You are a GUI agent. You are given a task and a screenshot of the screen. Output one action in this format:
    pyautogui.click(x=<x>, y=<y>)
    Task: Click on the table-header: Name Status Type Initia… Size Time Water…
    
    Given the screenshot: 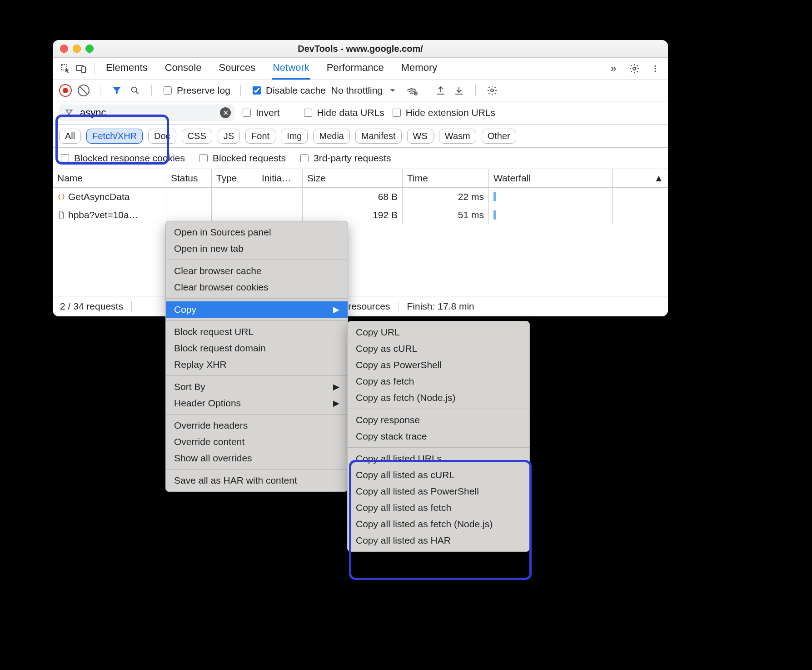 What is the action you would take?
    pyautogui.click(x=360, y=178)
    